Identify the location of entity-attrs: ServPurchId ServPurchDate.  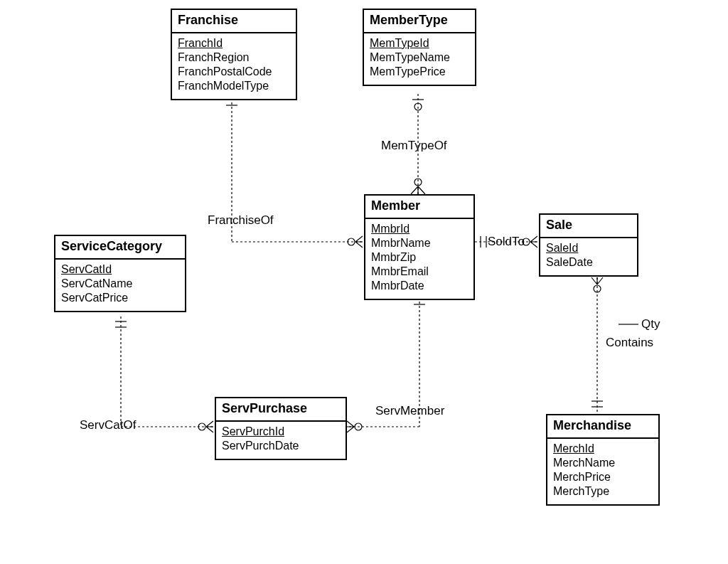
(281, 440).